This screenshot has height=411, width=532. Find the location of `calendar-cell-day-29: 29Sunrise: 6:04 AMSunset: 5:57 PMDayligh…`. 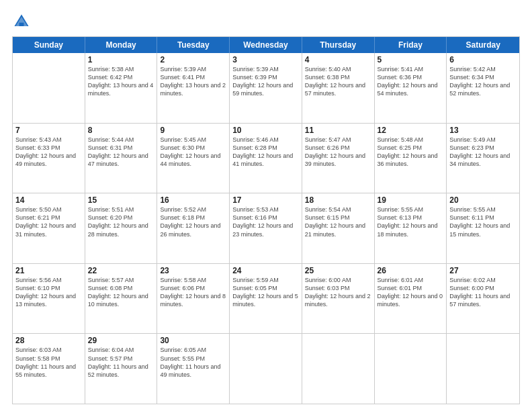

calendar-cell-day-29: 29Sunrise: 6:04 AMSunset: 5:57 PMDayligh… is located at coordinates (122, 369).